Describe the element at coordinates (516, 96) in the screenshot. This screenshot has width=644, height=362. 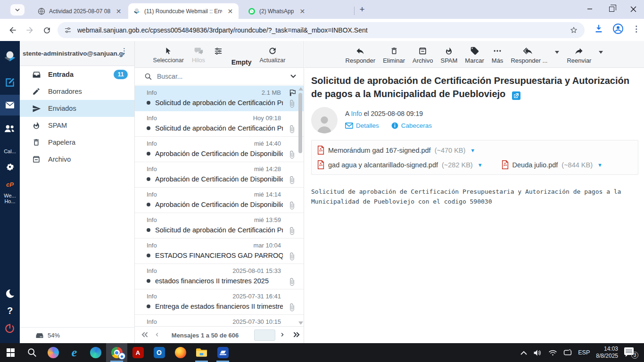
I see `external-link-icon` at that location.